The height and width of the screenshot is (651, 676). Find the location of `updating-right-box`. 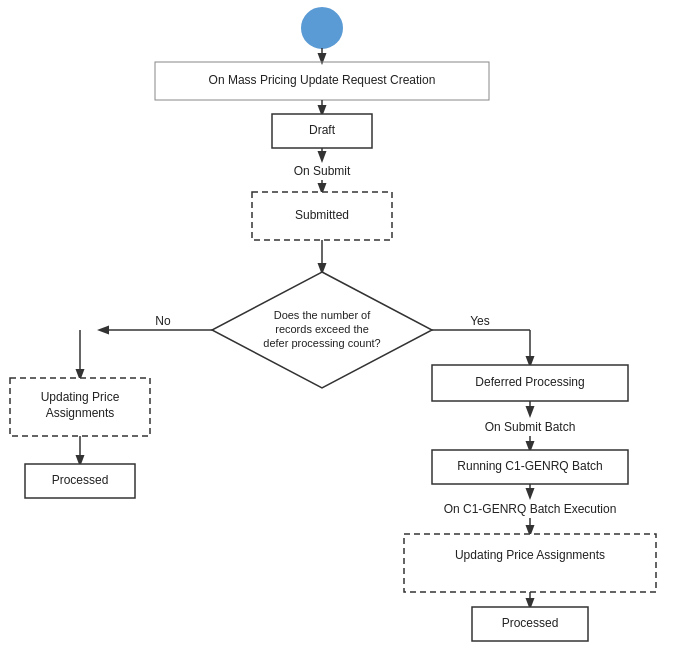

updating-right-box is located at coordinates (530, 563).